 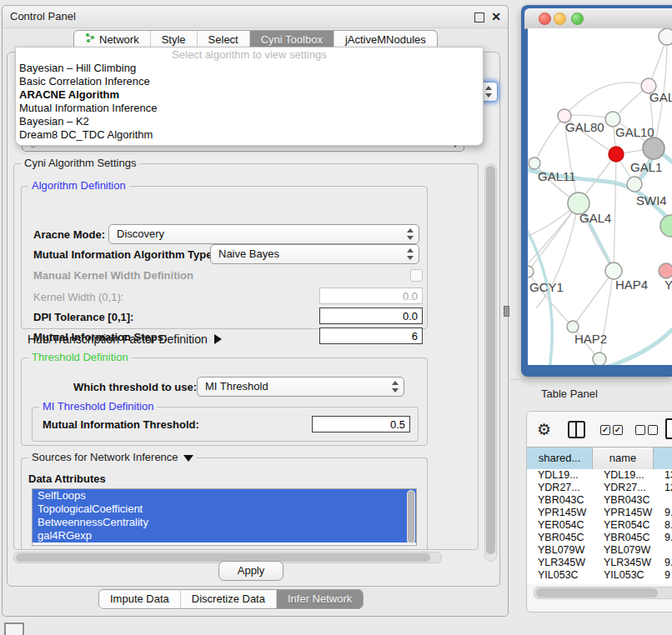 What do you see at coordinates (599, 358) in the screenshot?
I see `node-partial-bottom` at bounding box center [599, 358].